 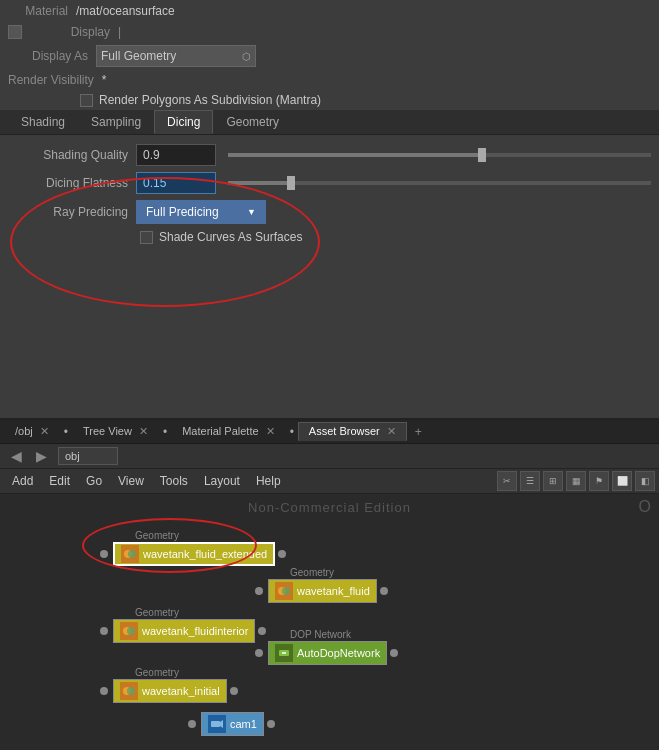 What do you see at coordinates (210, 536) in the screenshot?
I see `node-label-extended: Geometry` at bounding box center [210, 536].